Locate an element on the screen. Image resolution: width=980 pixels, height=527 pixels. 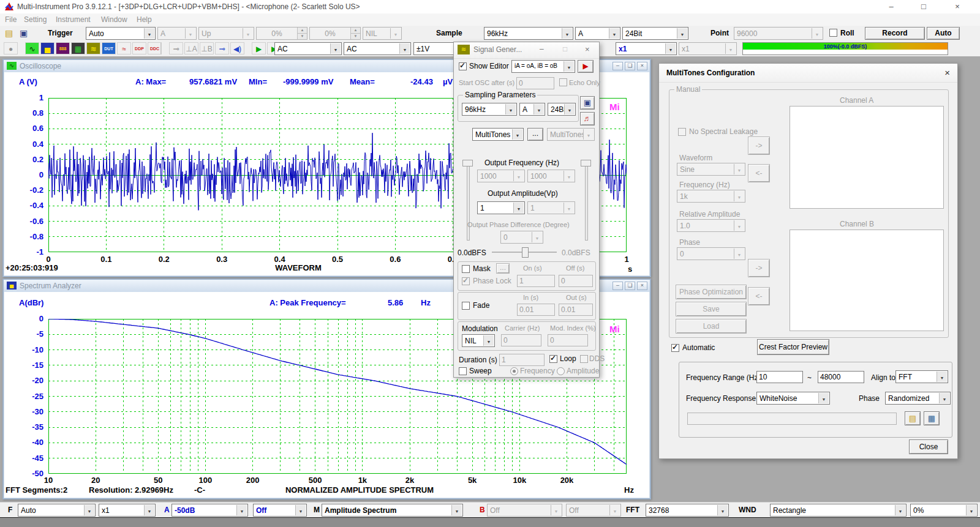
coupling-b-select: AC is located at coordinates (377, 49).